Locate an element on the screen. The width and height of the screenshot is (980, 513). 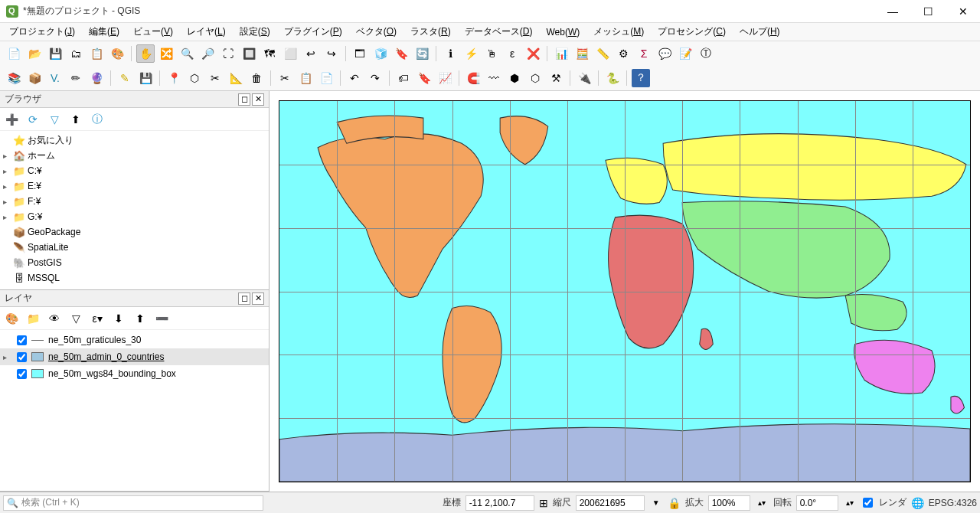
undo-button: ↶ is located at coordinates (354, 78).